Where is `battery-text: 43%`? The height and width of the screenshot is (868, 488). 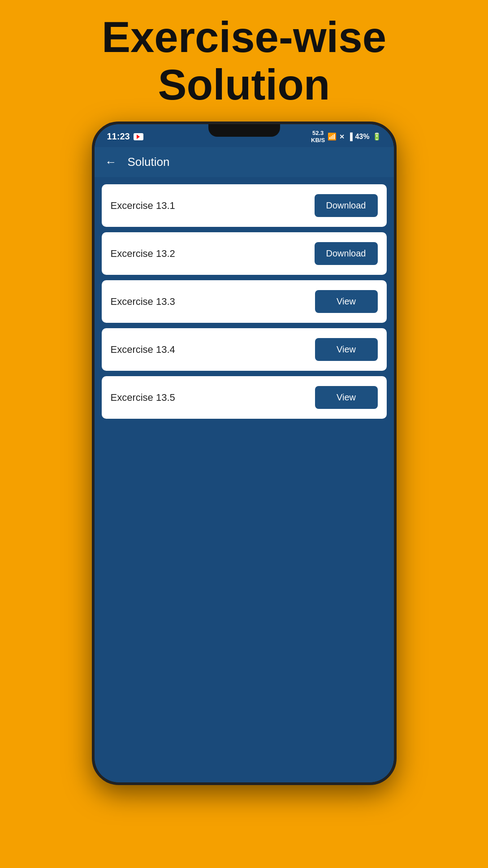
battery-text: 43% is located at coordinates (362, 137).